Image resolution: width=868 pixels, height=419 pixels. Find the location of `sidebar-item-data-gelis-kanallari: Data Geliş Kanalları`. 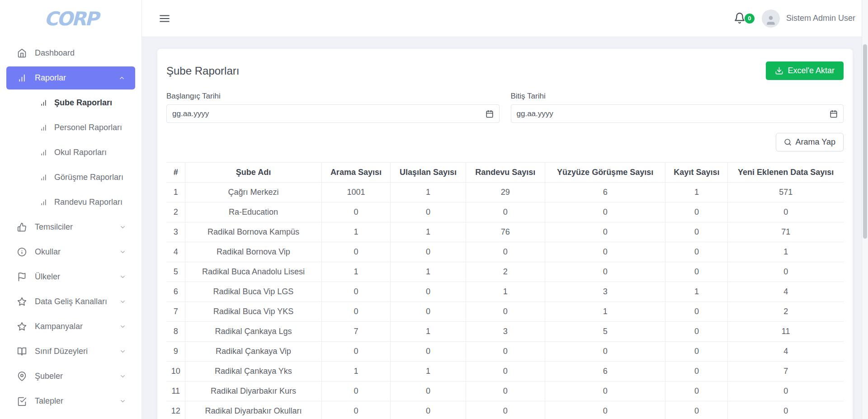

sidebar-item-data-gelis-kanallari: Data Geliş Kanalları is located at coordinates (71, 302).